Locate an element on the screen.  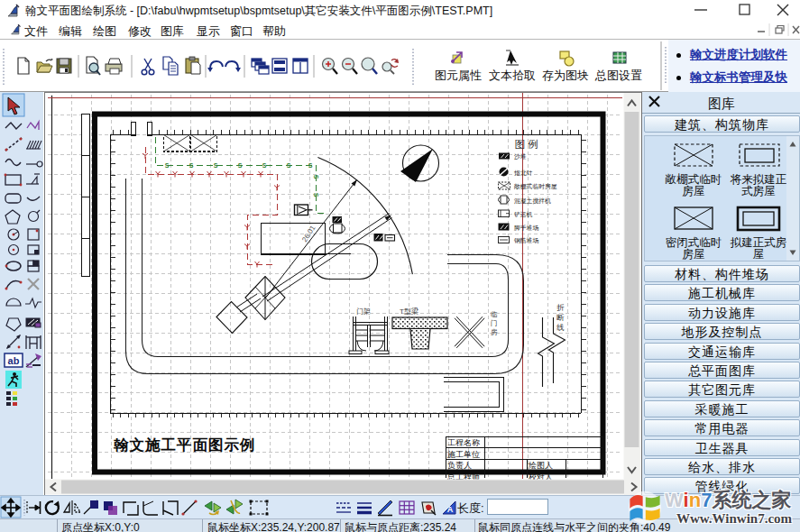
svg-text: 将来拟建正 is located at coordinates (759, 179).